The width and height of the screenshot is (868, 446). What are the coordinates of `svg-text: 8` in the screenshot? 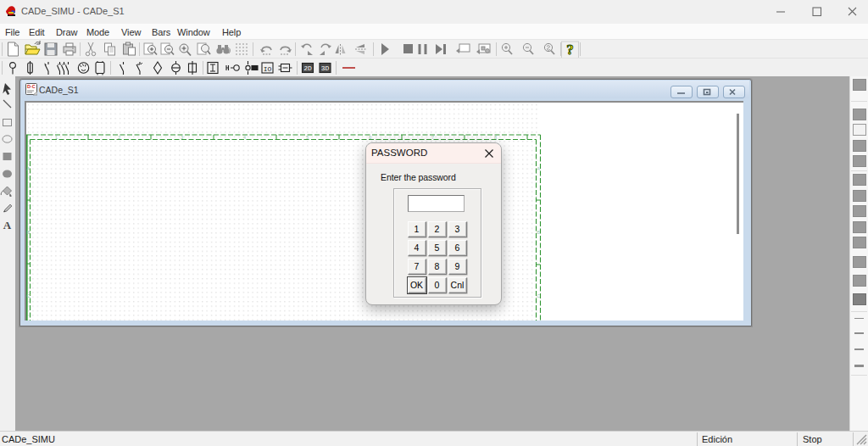 It's located at (495, 137).